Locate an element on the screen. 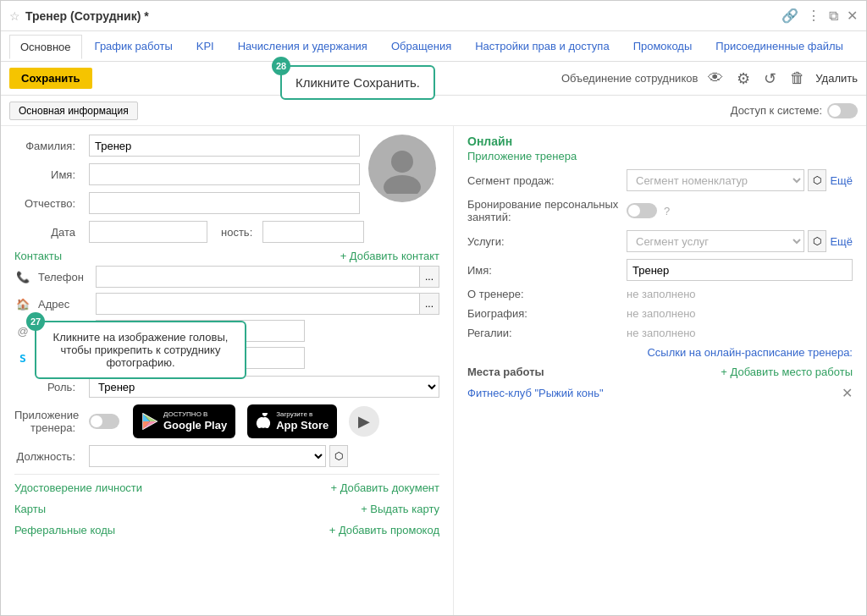 The width and height of the screenshot is (867, 616). dolzhnost-inline-label: ность: is located at coordinates (234, 232).